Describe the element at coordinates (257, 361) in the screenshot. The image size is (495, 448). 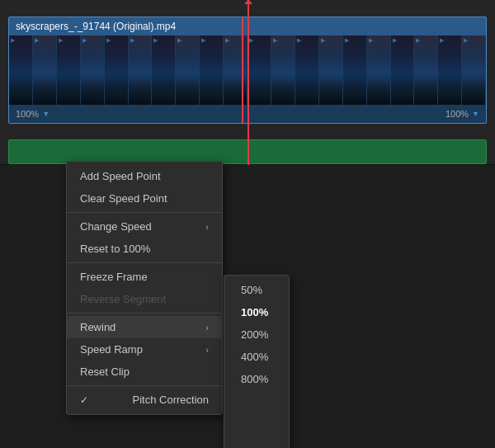
I see `submenu-rewind: 50% 100% 200% 400% 800%` at that location.